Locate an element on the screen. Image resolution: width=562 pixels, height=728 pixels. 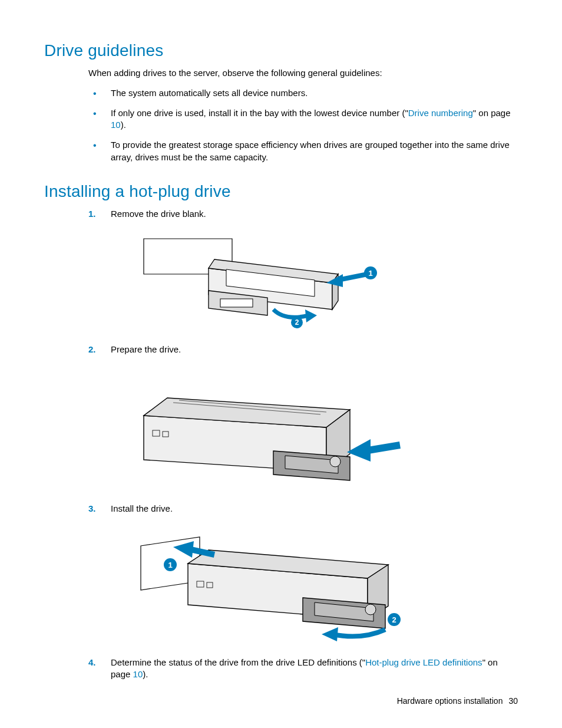
link-led-definitions: Hot-plug drive LED definitions is located at coordinates (424, 663).